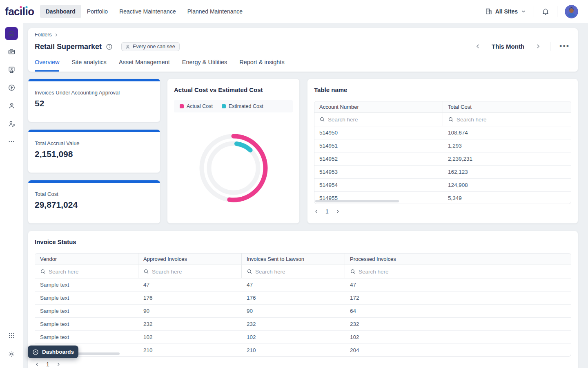 The height and width of the screenshot is (368, 588). I want to click on period-label: This Month, so click(508, 47).